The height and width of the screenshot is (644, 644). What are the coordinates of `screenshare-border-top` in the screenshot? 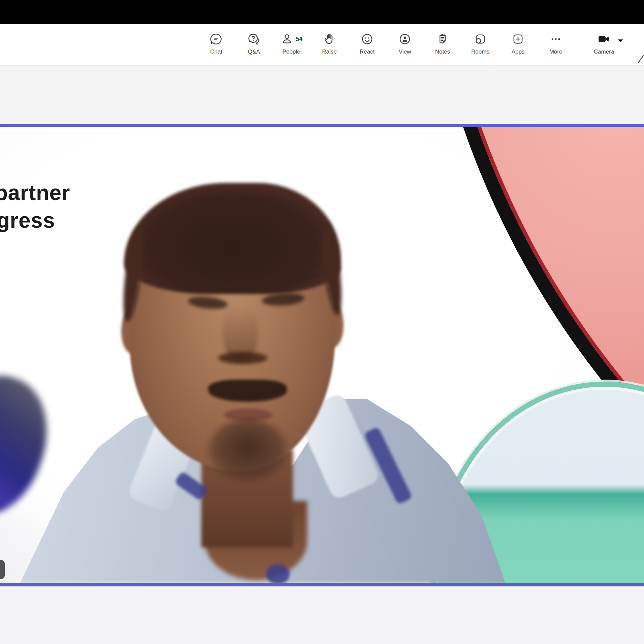 It's located at (322, 125).